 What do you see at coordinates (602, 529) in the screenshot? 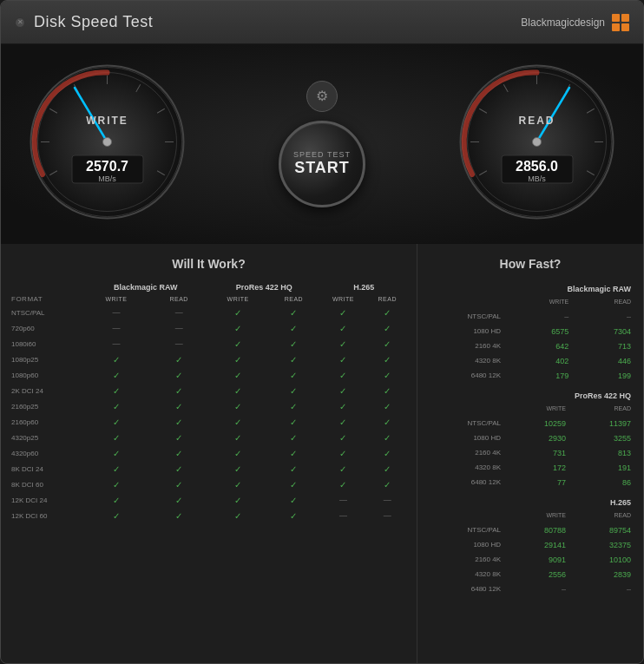
I see `speed-value: 89754` at bounding box center [602, 529].